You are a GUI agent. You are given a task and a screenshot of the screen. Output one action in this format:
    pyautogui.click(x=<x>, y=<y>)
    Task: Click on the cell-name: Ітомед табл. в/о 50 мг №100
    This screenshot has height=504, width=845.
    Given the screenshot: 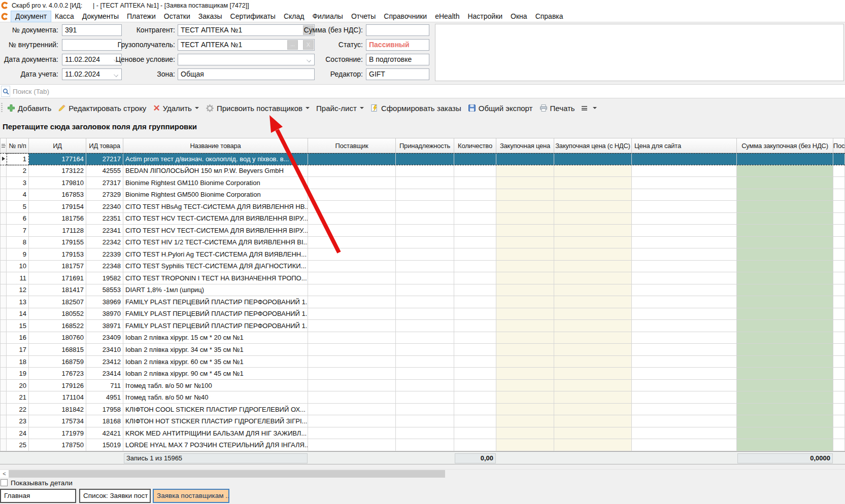 What is the action you would take?
    pyautogui.click(x=216, y=386)
    